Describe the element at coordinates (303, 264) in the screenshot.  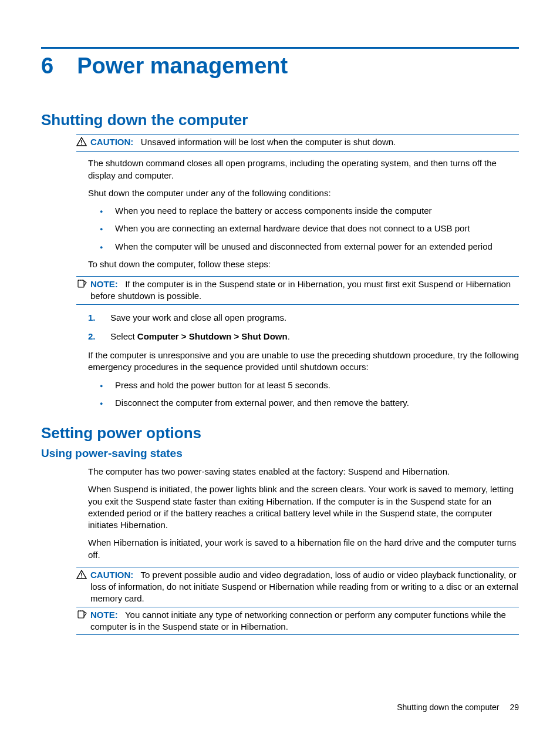
I see `paragraph: To shut down the computer, follow these …` at that location.